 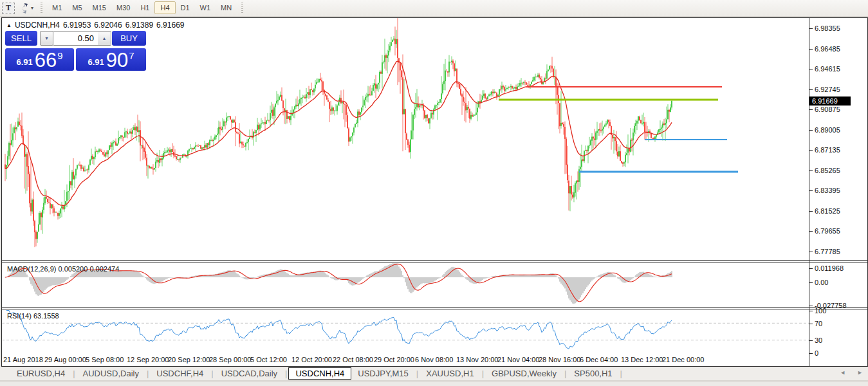 I want to click on symbol-label: USDCNH,H4, so click(x=37, y=25).